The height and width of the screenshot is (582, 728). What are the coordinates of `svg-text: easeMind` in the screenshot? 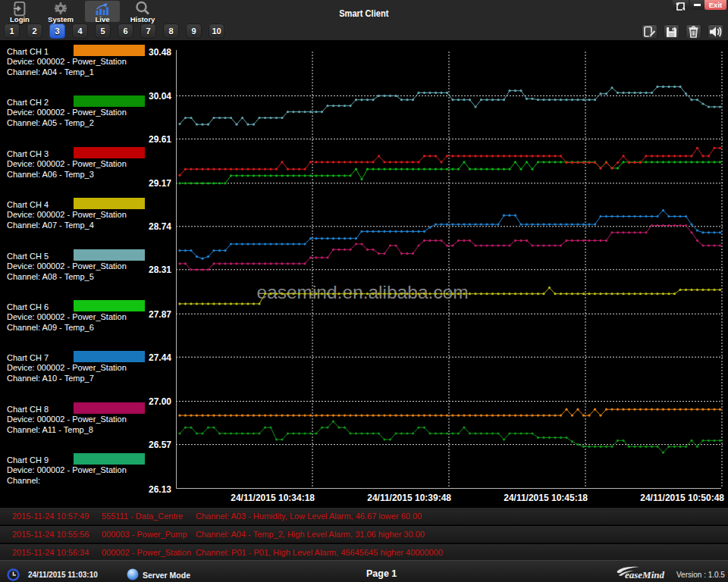 It's located at (645, 574).